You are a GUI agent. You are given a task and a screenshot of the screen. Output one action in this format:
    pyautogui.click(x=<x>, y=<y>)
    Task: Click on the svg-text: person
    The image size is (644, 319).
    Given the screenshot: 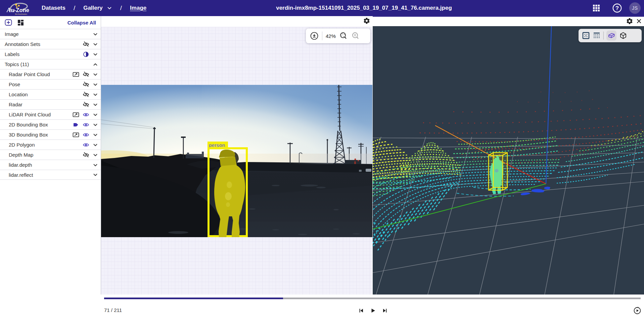 What is the action you would take?
    pyautogui.click(x=217, y=145)
    